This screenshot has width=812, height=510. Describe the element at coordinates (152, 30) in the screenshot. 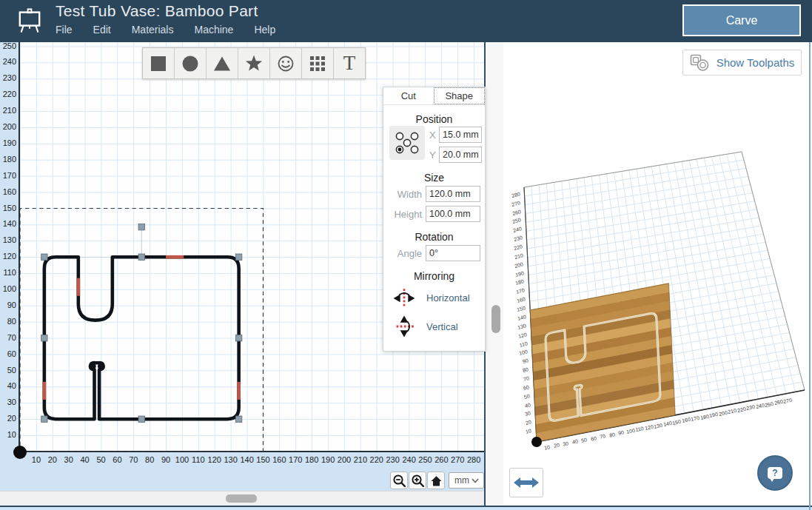

I see `menu-materials: Materials` at that location.